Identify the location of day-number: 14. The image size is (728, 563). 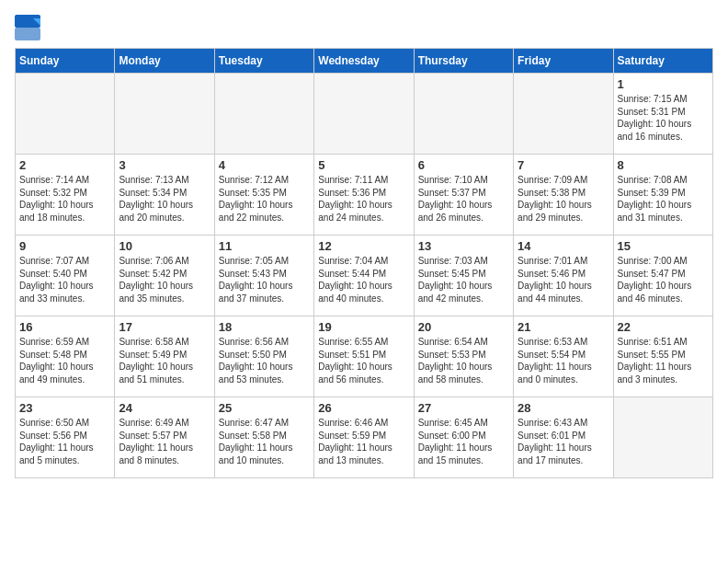
(563, 247).